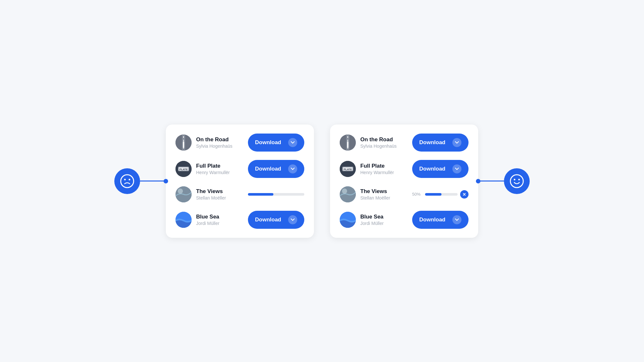  I want to click on happy-face-icon, so click(517, 181).